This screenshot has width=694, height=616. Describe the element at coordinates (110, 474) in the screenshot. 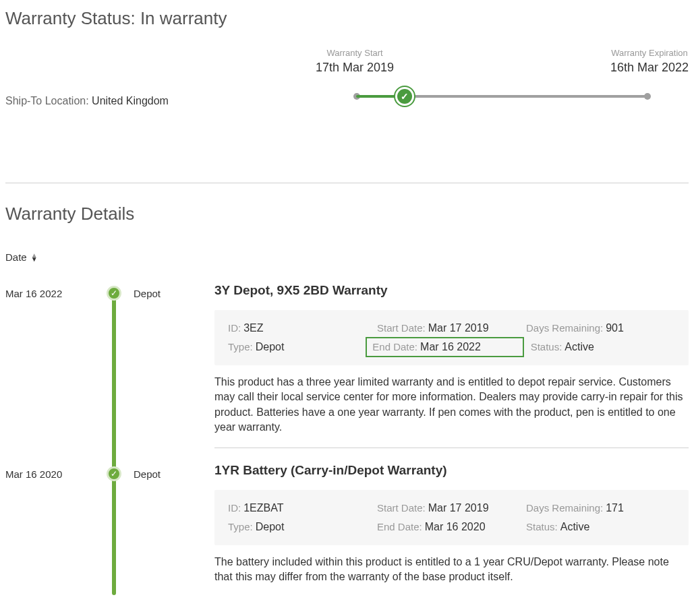

I see `timeline-point: Mar 16 2020 ✓ Depot` at that location.